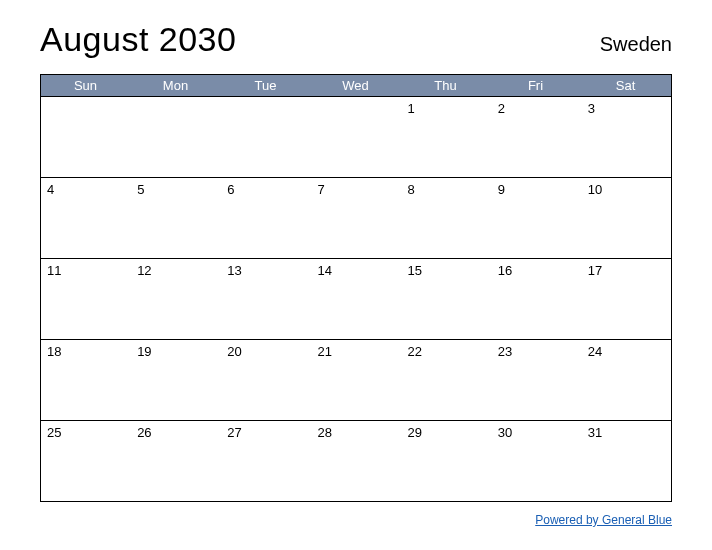  I want to click on day-cell: 28, so click(356, 461).